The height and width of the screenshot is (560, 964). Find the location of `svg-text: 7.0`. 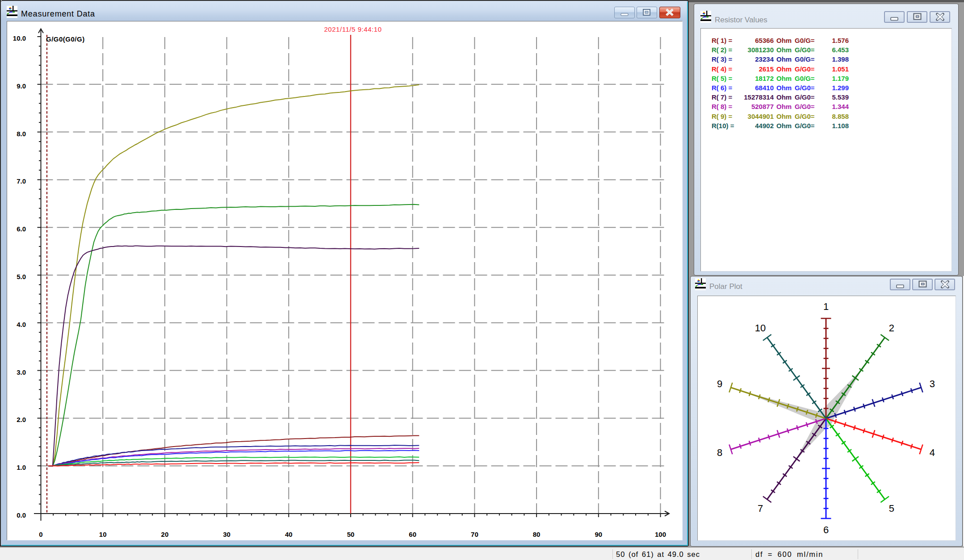

svg-text: 7.0 is located at coordinates (21, 181).